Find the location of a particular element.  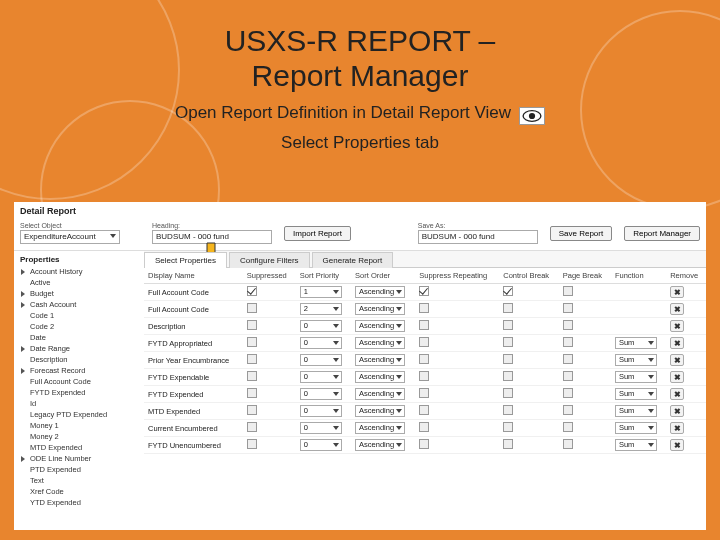

sidebar-item: Money 2 is located at coordinates (79, 436).